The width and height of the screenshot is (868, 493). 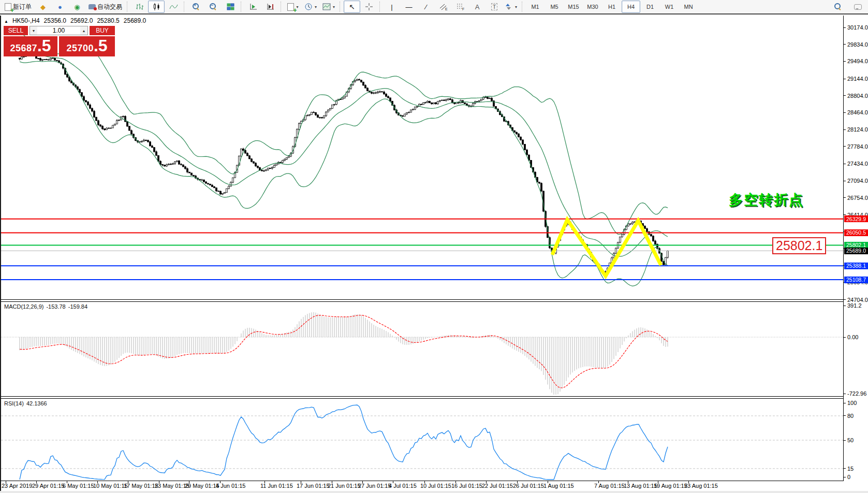 I want to click on auto-scroll-button, so click(x=253, y=7).